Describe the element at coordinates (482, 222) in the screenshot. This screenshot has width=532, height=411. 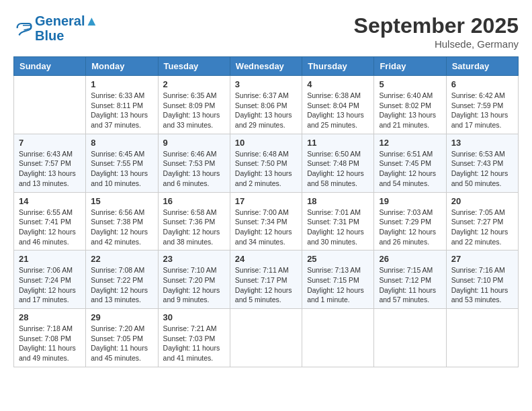
I see `calendar-cell: 20Sunrise: 7:05 AM Sunset: 7:27 PM Dayli…` at that location.